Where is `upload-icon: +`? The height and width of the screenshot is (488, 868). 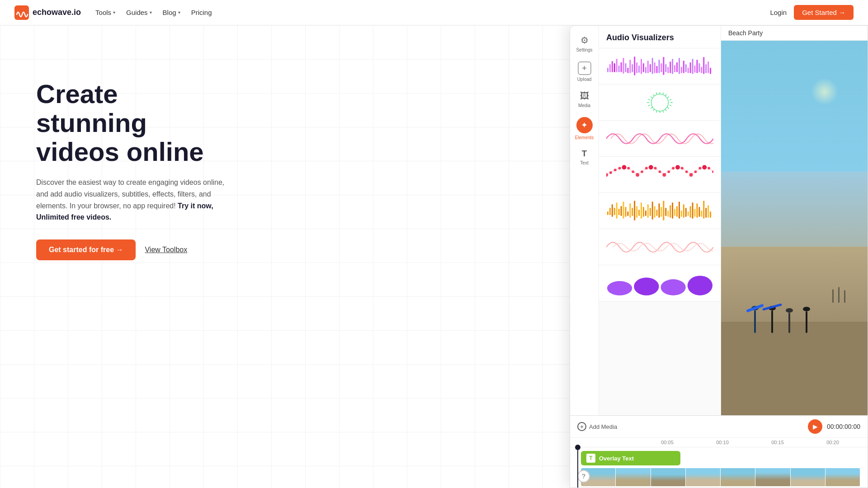
upload-icon: + is located at coordinates (585, 68).